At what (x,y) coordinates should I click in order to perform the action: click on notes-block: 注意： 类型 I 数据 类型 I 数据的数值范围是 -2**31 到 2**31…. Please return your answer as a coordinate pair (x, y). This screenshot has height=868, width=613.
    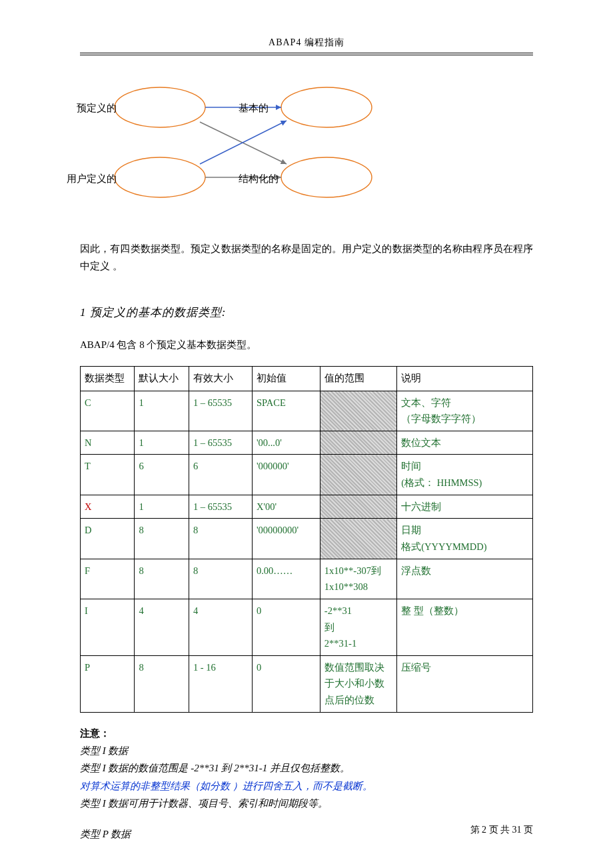
    Looking at the image, I should click on (306, 784).